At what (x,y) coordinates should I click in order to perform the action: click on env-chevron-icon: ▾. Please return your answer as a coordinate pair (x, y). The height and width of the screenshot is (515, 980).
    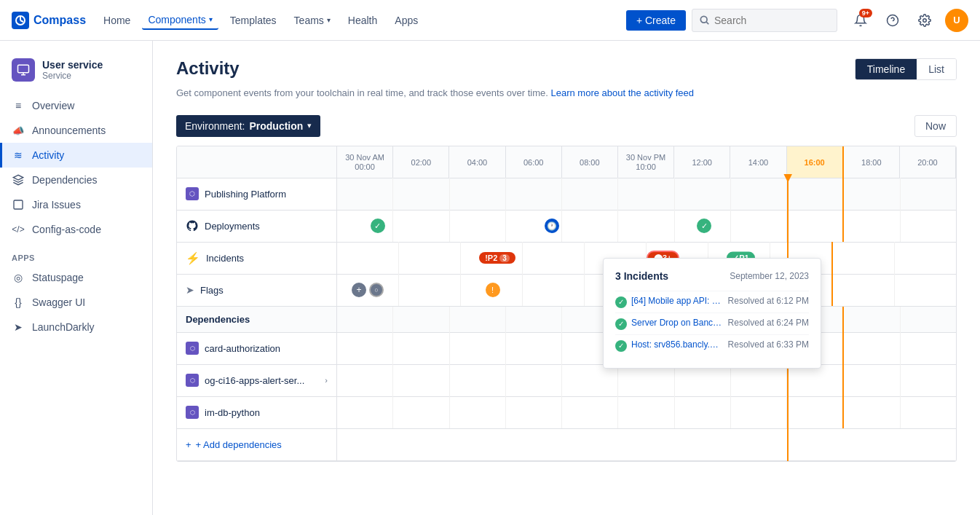
    Looking at the image, I should click on (309, 125).